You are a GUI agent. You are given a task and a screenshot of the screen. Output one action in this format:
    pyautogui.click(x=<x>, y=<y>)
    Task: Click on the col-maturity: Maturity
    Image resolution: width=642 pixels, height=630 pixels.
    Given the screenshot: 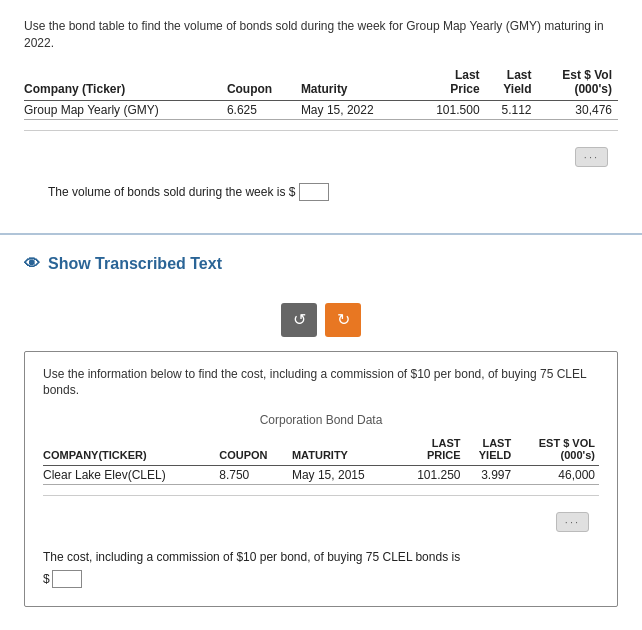 What is the action you would take?
    pyautogui.click(x=358, y=84)
    